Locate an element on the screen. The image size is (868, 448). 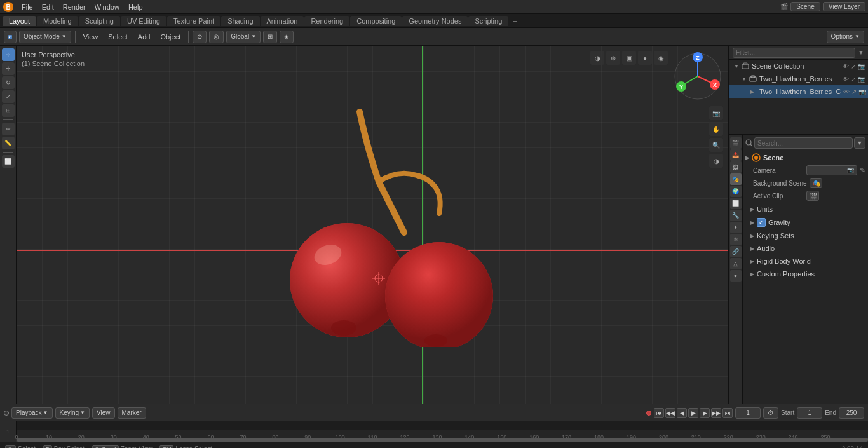
add-menu: Add is located at coordinates (144, 37).